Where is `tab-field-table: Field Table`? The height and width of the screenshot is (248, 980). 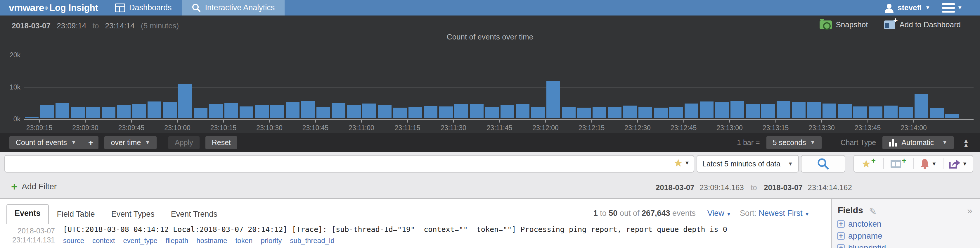
tab-field-table: Field Table is located at coordinates (76, 214).